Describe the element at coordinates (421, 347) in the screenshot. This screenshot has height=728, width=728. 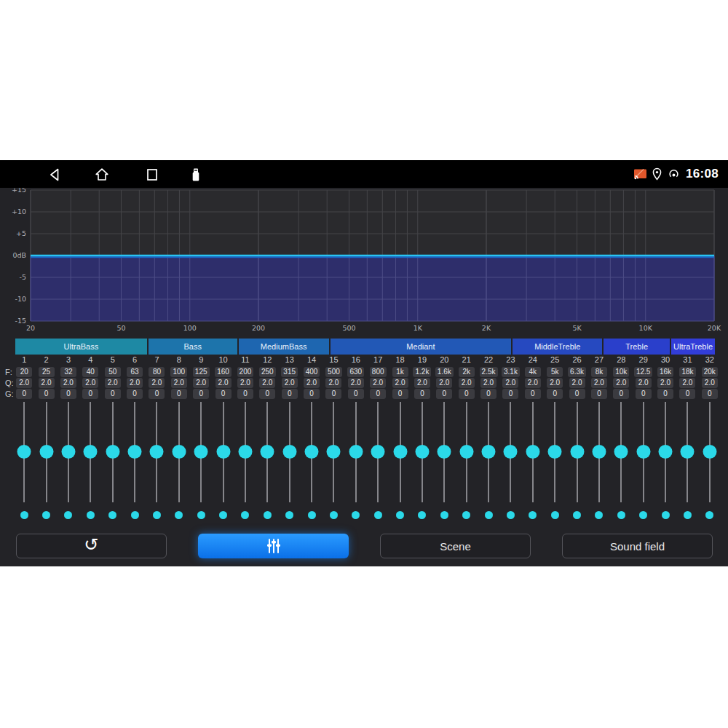
I see `band-group-mediant: Mediant` at that location.